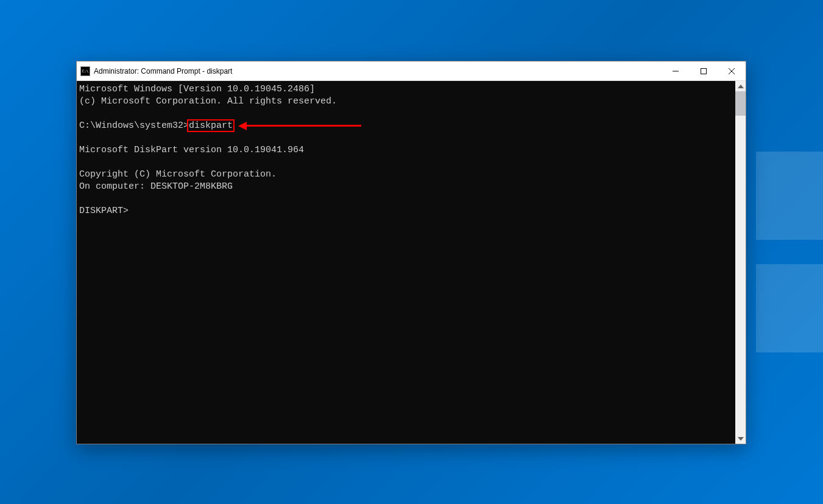 The width and height of the screenshot is (823, 504). What do you see at coordinates (741, 103) in the screenshot?
I see `scroll-thumb` at bounding box center [741, 103].